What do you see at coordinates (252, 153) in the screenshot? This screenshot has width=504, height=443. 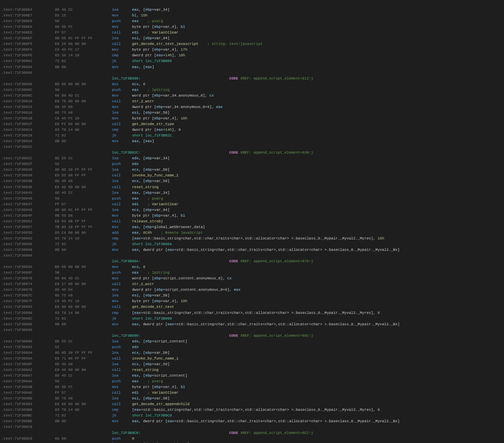 I see `label-line: loc_71F3B92C: CODE XREF: append_script_e…` at bounding box center [252, 153].